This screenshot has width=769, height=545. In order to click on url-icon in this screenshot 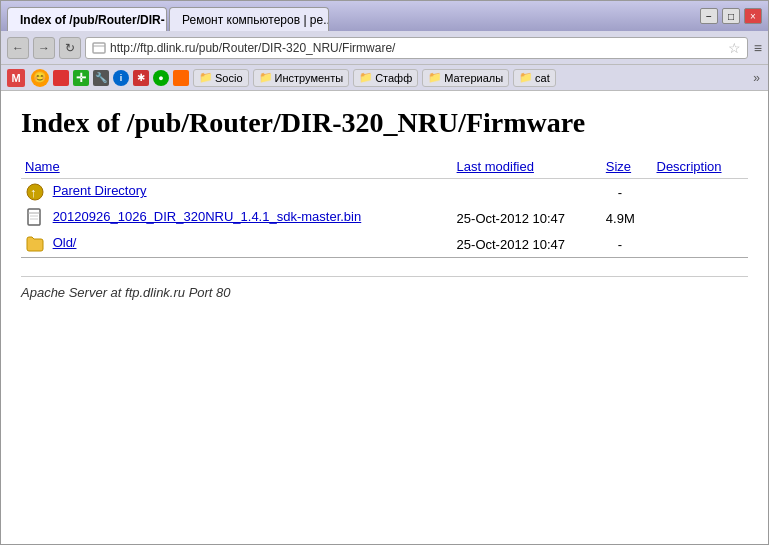, I will do `click(99, 48)`.